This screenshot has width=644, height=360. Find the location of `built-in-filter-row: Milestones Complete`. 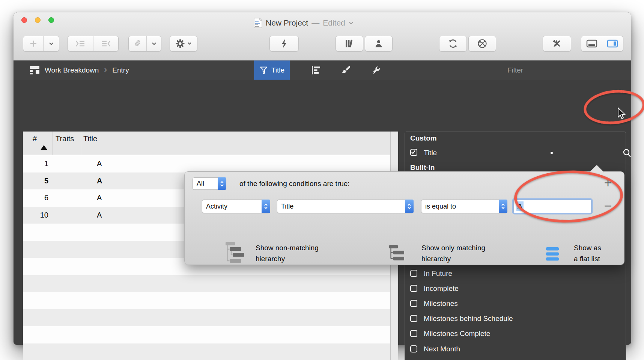

built-in-filter-row: Milestones Complete is located at coordinates (515, 334).